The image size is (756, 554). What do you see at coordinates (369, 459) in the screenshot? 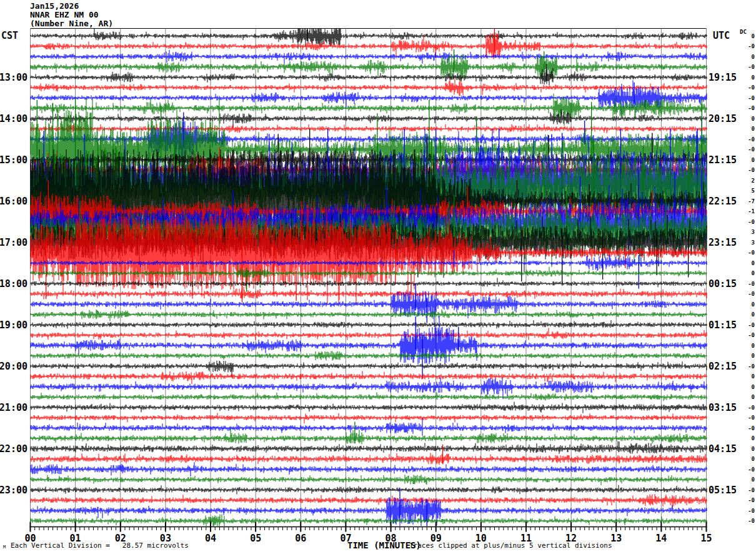
I see `trace-row-2215-cst` at bounding box center [369, 459].